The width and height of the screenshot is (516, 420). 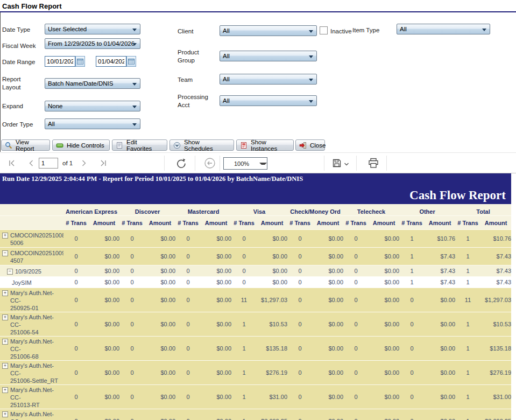 I want to click on report-layout-label: Report Layout, so click(x=12, y=83).